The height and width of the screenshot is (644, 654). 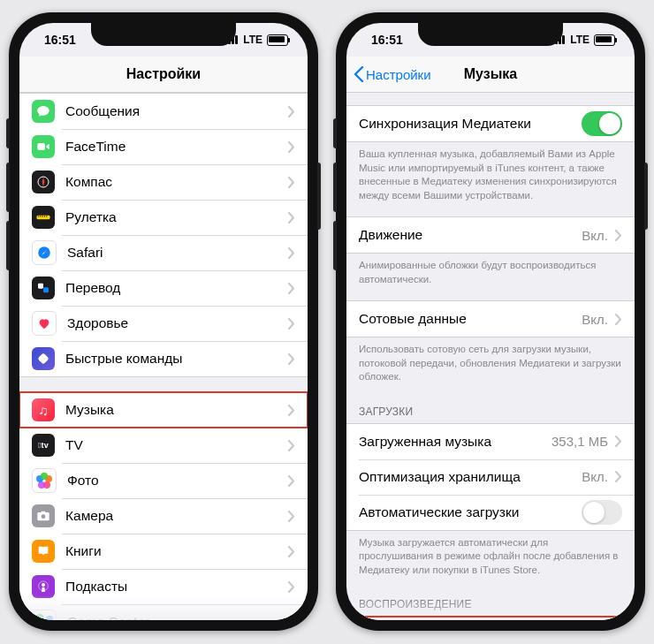 I want to click on row-label: Рулетка, so click(x=177, y=217).